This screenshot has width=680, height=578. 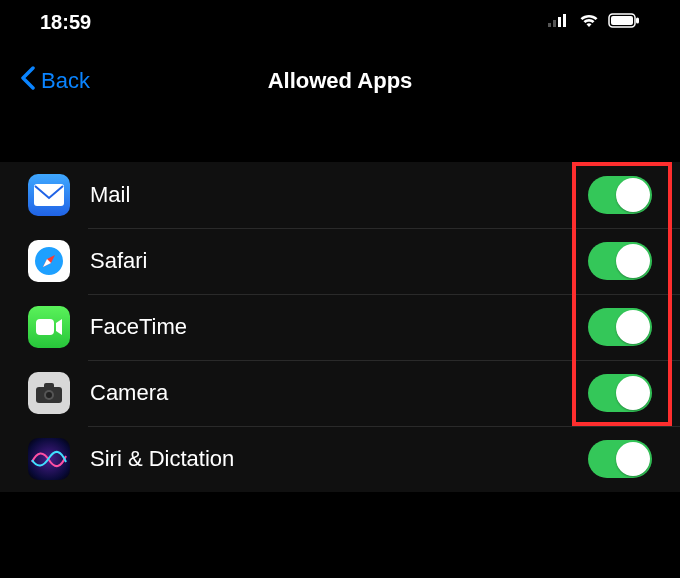 What do you see at coordinates (66, 81) in the screenshot?
I see `back-label: Back` at bounding box center [66, 81].